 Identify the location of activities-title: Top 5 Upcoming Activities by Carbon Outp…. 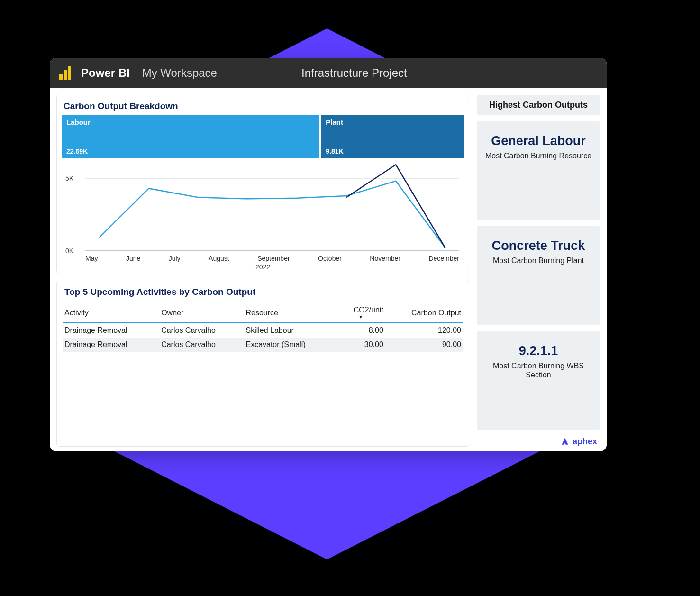
(263, 293).